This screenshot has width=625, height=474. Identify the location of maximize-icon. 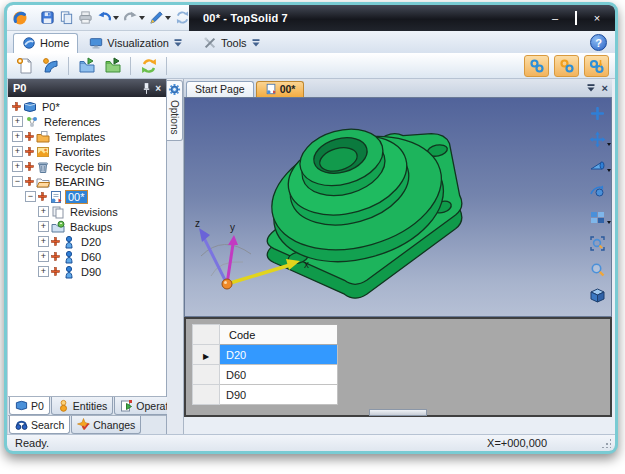
(576, 18).